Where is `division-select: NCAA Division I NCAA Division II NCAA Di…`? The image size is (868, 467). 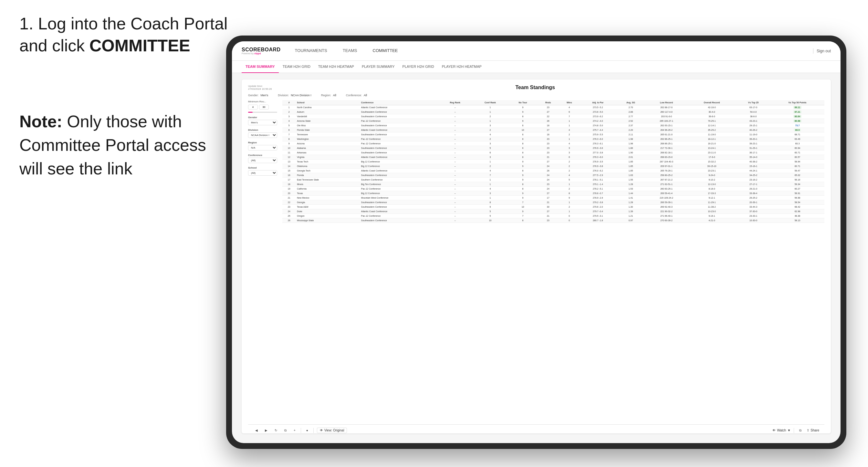
division-select: NCAA Division I NCAA Division II NCAA Di… is located at coordinates (263, 135).